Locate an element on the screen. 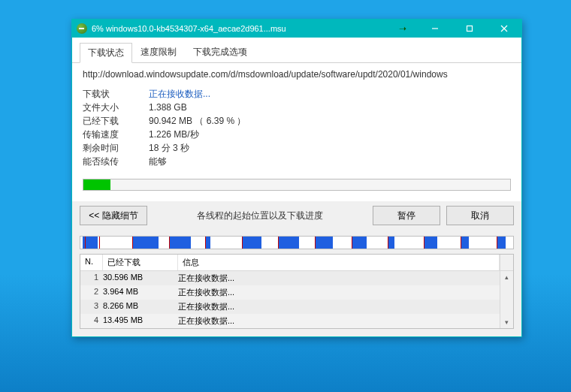 The image size is (571, 392). tab-speed-limit: 速度限制 is located at coordinates (159, 53).